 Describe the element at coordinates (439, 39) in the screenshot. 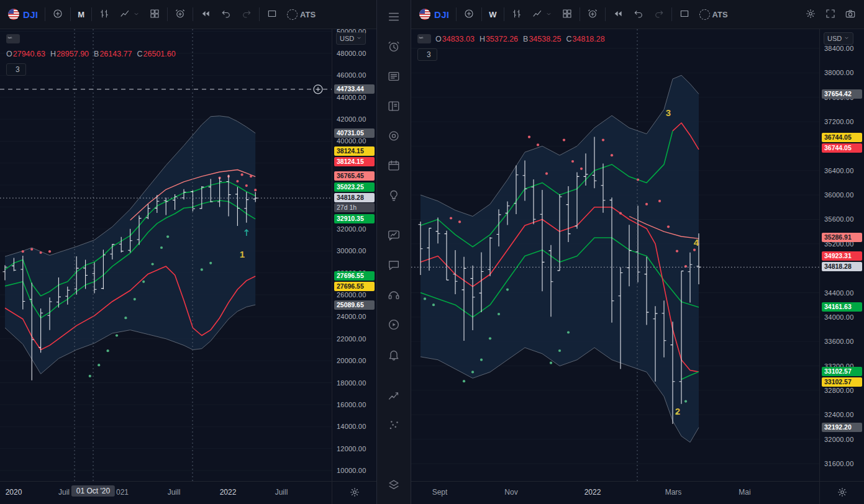

I see `open-label: O` at that location.